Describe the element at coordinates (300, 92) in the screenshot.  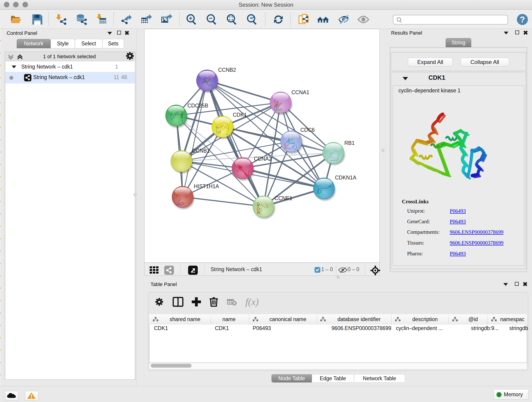
I see `svg-text: CCNA1` at that location.